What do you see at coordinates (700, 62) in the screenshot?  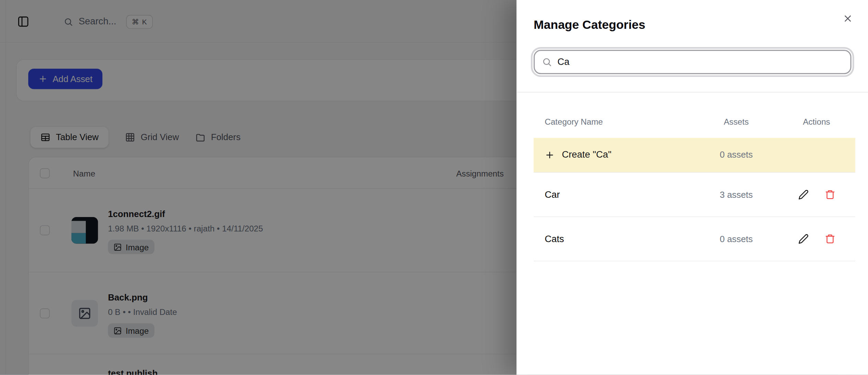 I see `category-search-input` at bounding box center [700, 62].